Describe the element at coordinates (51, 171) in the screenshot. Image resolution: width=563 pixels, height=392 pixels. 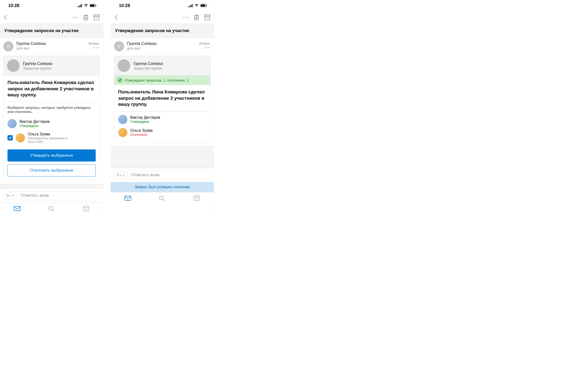
I see `decline-selected-button: Отклонить выбранные` at that location.